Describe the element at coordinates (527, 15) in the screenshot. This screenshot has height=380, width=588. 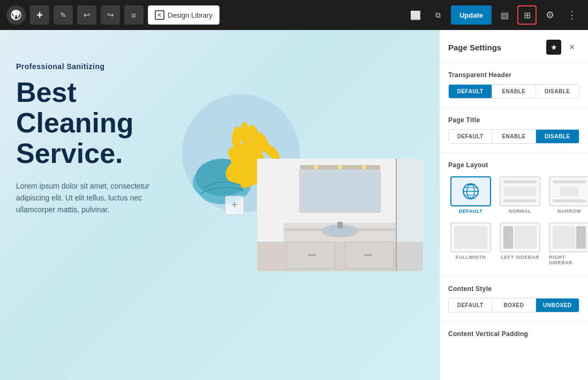
I see `page-settings-button: ⊞` at that location.